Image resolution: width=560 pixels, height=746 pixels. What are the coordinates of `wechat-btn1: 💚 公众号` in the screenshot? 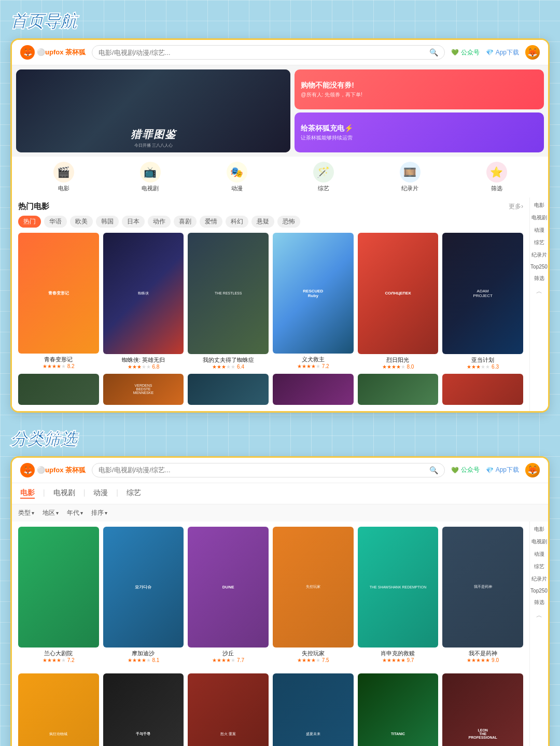 It's located at (466, 53).